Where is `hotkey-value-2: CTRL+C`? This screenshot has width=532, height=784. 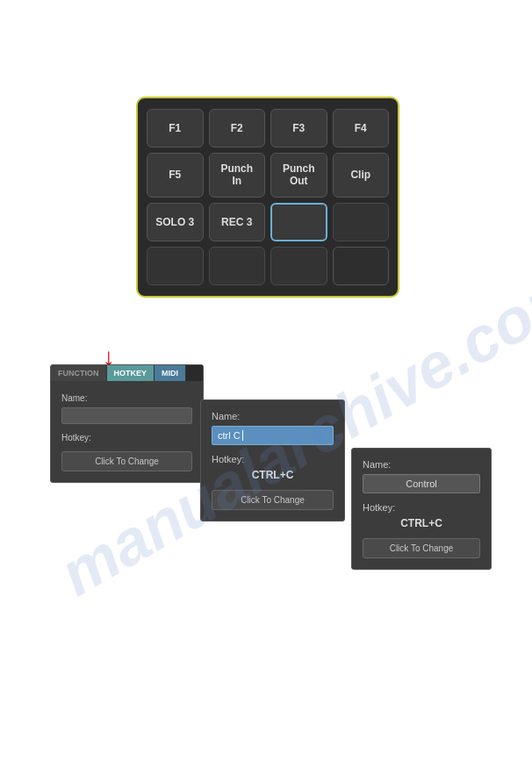 hotkey-value-2: CTRL+C is located at coordinates (272, 475).